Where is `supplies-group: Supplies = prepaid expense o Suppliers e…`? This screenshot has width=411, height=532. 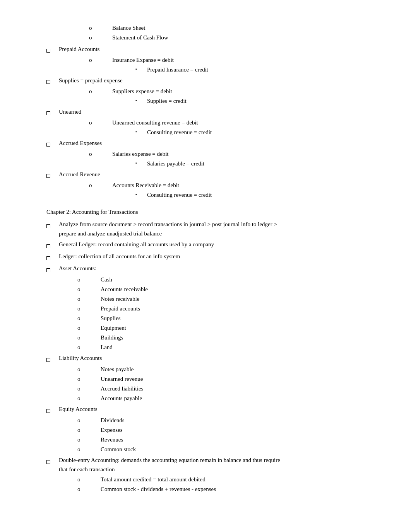
supplies-group: Supplies = prepaid expense o Suppliers e… is located at coordinates (213, 90).